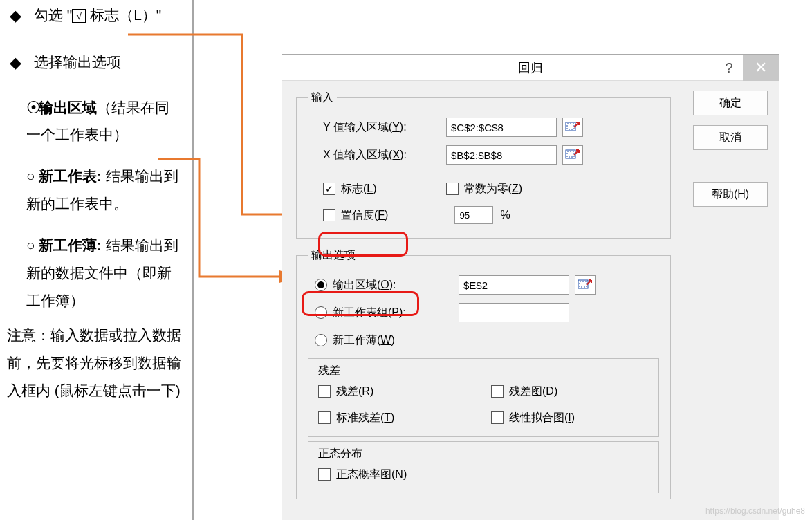  Describe the element at coordinates (324, 391) in the screenshot. I see `residual-checkbox` at that location.